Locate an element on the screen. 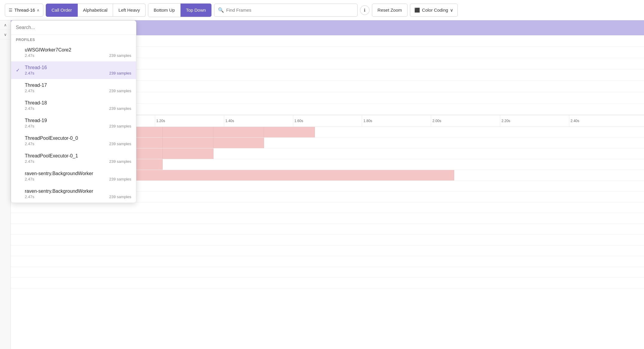 The image size is (644, 349). left-panel: ∧ ∨ is located at coordinates (5, 185).